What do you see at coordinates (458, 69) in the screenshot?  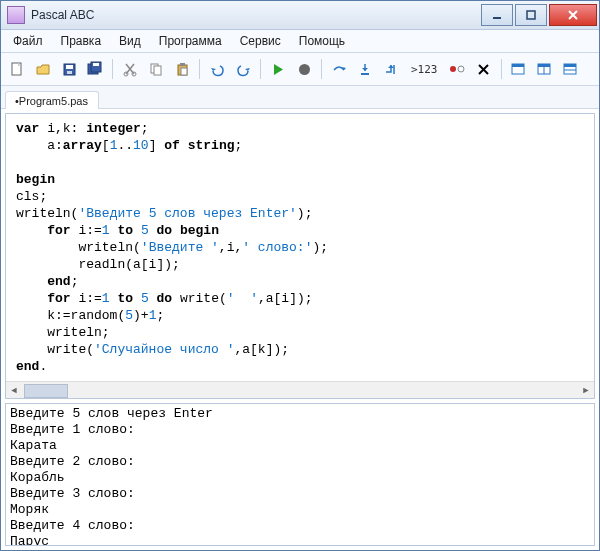 I see `toggle-breakpoint-button` at bounding box center [458, 69].